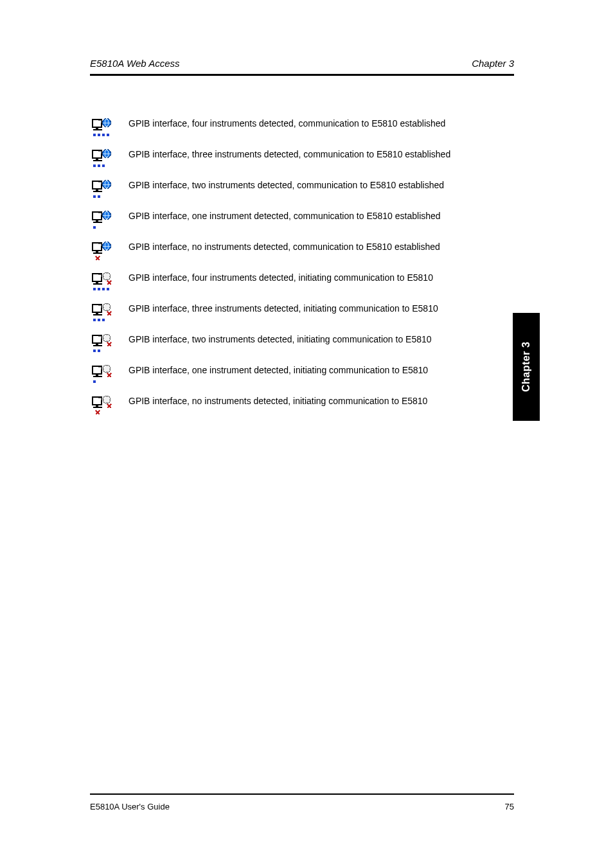  Describe the element at coordinates (493, 63) in the screenshot. I see `page-header-chapter: Chapter 3` at that location.